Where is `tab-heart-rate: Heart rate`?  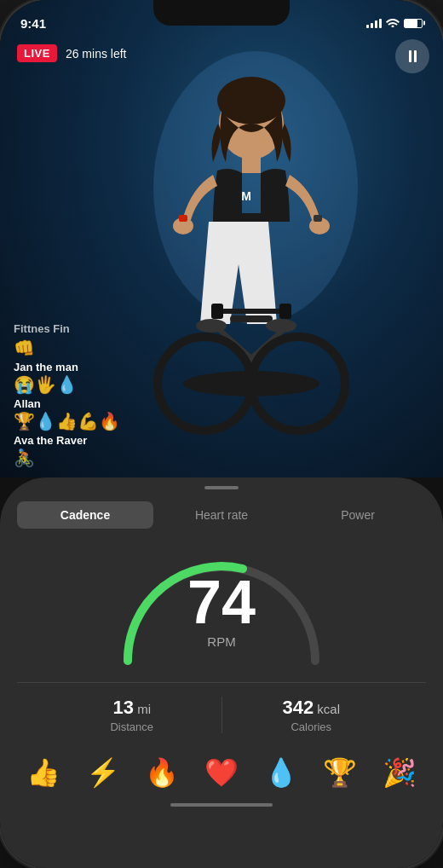
tab-heart-rate: Heart rate is located at coordinates (222, 515).